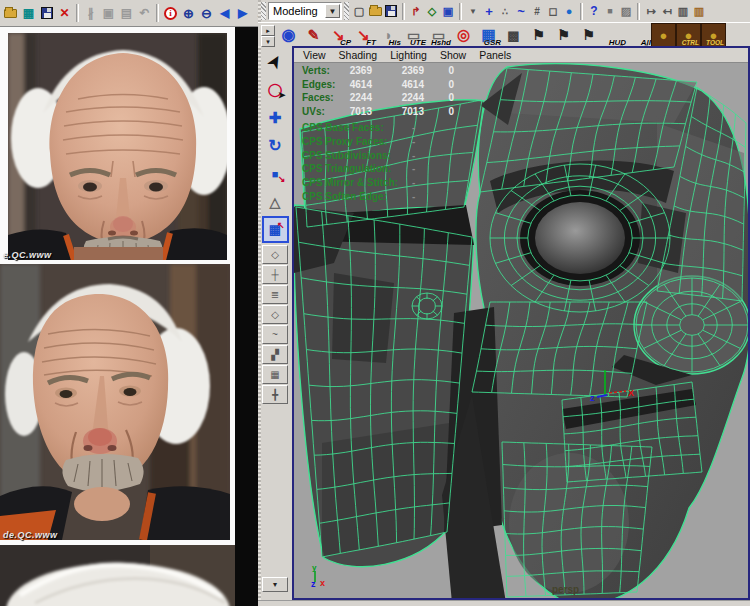 The height and width of the screenshot is (606, 750). What do you see at coordinates (224, 14) in the screenshot?
I see `prev-image-icon: ◀` at bounding box center [224, 14].